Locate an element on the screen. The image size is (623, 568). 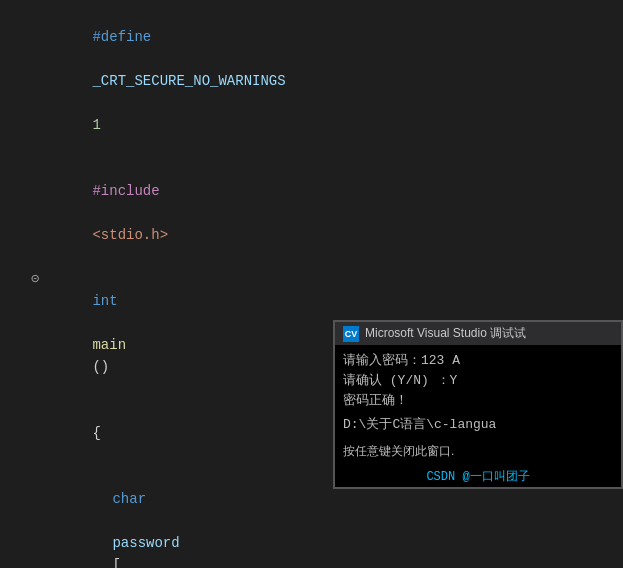
keyword-int: int is located at coordinates (104, 301).